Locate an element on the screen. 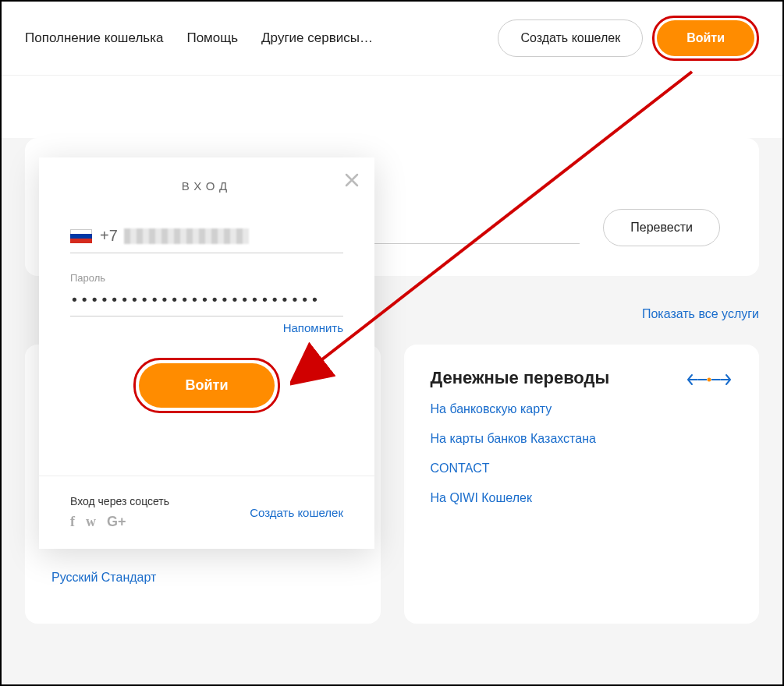 Image resolution: width=784 pixels, height=686 pixels. header: Пополнение кошелька Помощь Другие сервис… is located at coordinates (392, 39).